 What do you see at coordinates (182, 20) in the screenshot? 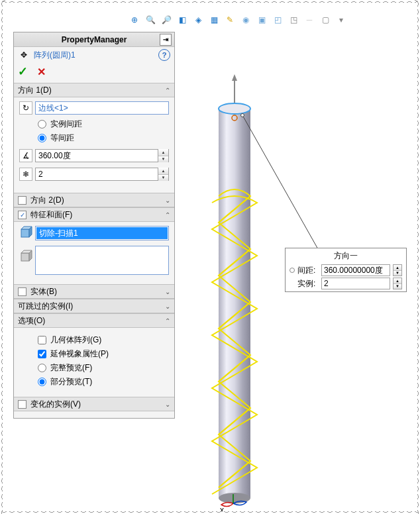
I see `section-view-icon: ◧` at bounding box center [182, 20].